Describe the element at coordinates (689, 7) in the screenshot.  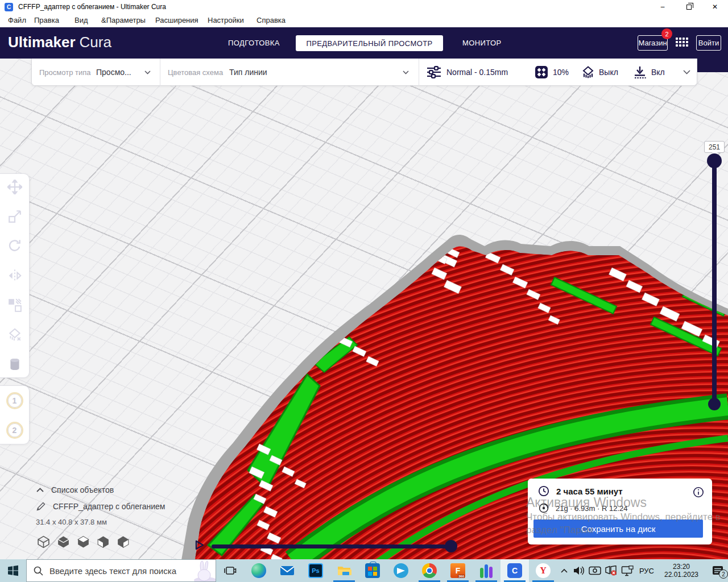
I see `restore-button` at that location.